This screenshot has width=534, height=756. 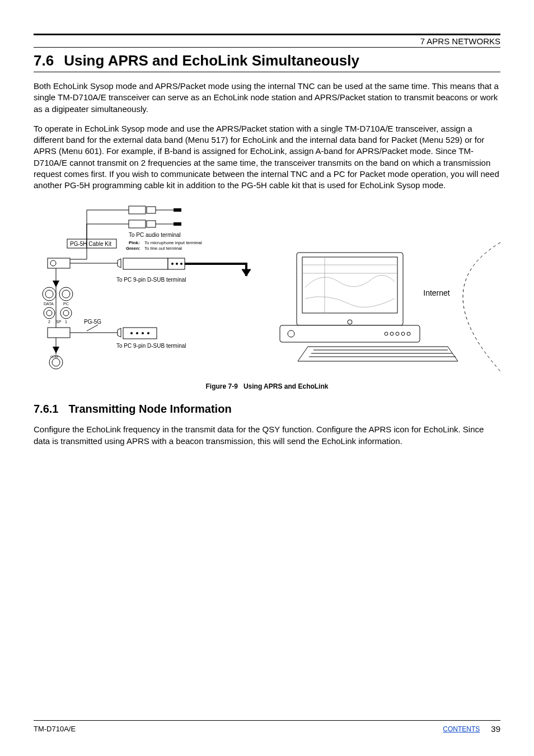 I want to click on svg-text: Green:, so click(x=133, y=249).